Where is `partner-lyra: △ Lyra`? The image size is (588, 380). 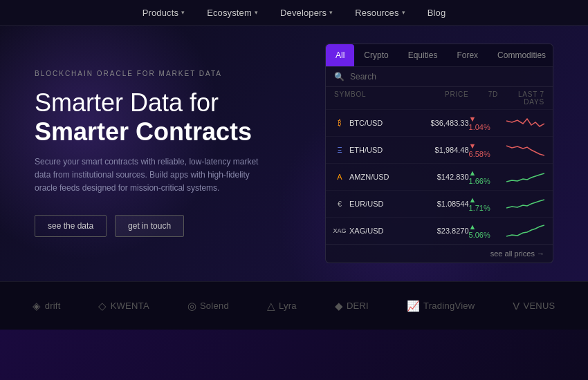
partner-lyra: △ Lyra is located at coordinates (282, 306).